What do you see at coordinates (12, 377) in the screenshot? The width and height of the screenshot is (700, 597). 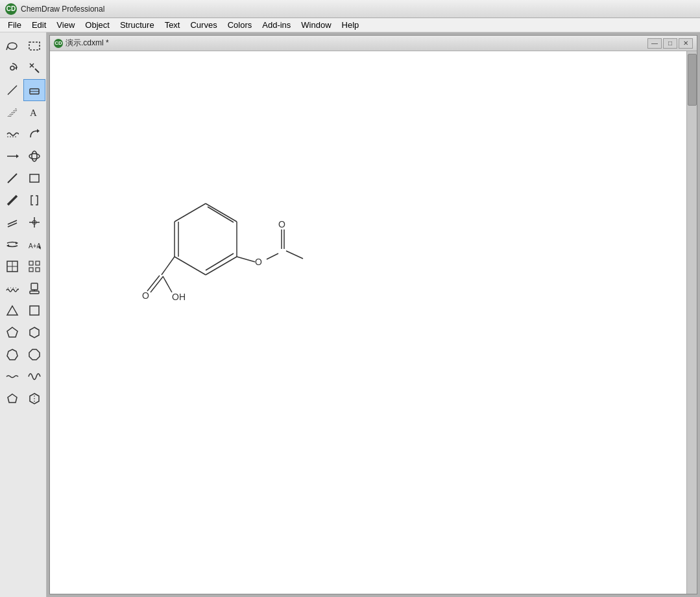 I see `wavy-line-tool` at bounding box center [12, 377].